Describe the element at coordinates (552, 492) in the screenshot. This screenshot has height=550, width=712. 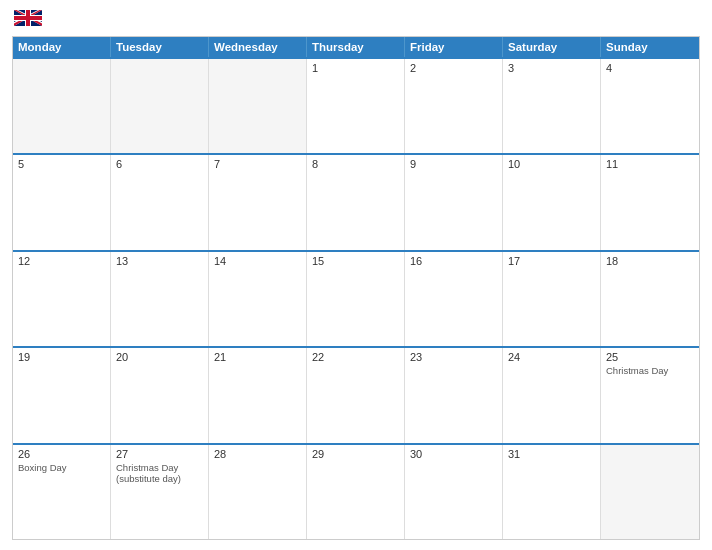
I see `cal-cell: 31` at that location.